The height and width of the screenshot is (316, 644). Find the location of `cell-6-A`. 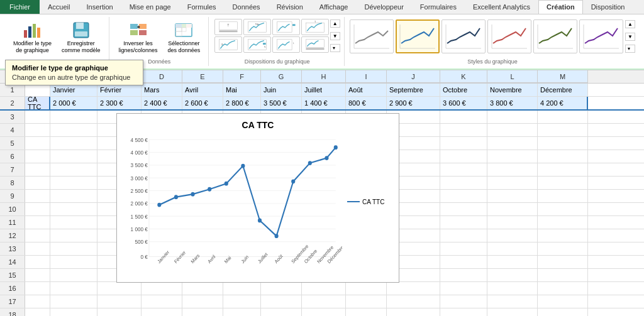

cell-6-A is located at coordinates (38, 156).